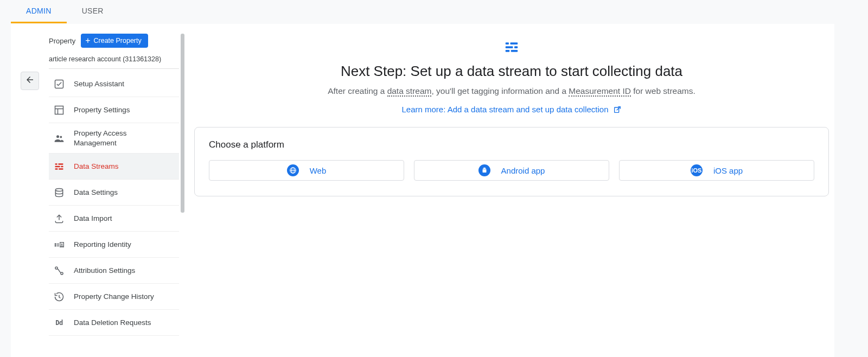 The width and height of the screenshot is (868, 357). What do you see at coordinates (600, 91) in the screenshot?
I see `term-measurement-id: Measurement ID` at bounding box center [600, 91].